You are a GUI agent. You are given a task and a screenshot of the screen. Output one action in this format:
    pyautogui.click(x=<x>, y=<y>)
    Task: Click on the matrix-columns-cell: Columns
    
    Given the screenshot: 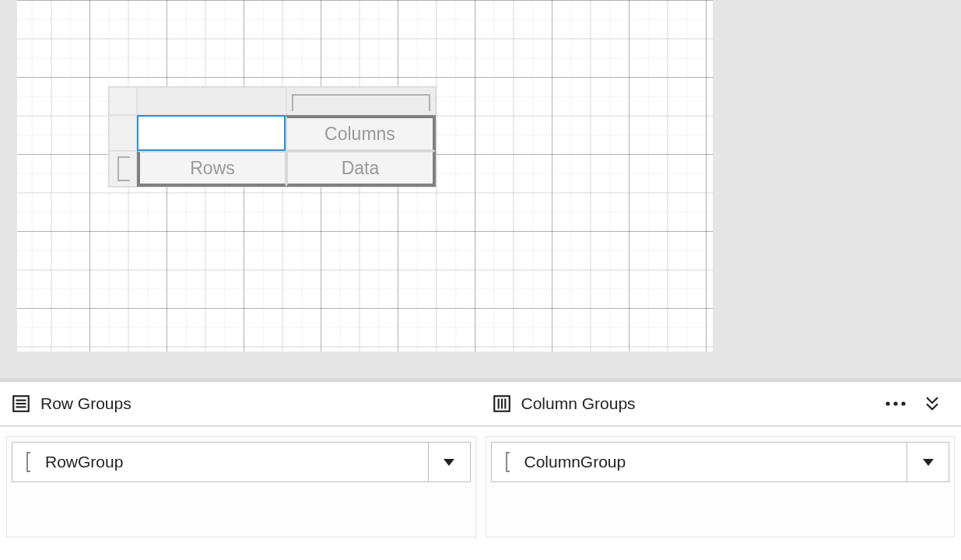 What is the action you would take?
    pyautogui.click(x=361, y=133)
    